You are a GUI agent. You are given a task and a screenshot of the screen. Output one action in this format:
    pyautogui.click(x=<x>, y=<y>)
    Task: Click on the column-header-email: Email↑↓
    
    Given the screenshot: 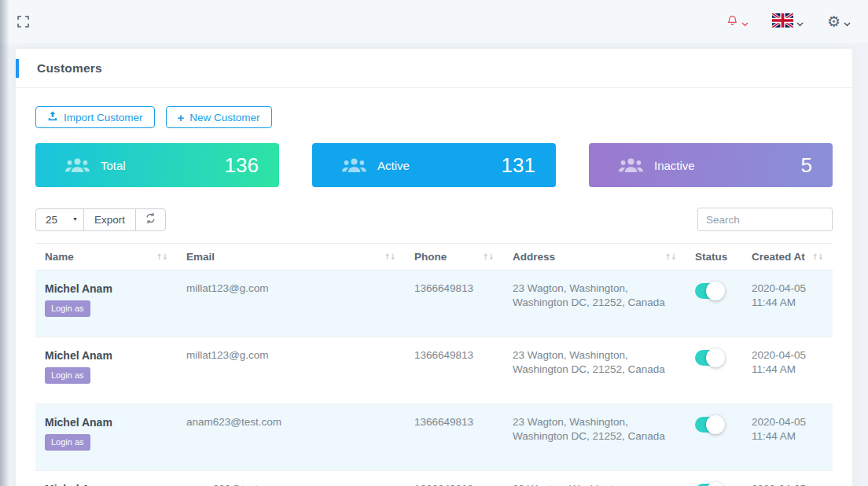 What is the action you would take?
    pyautogui.click(x=291, y=256)
    